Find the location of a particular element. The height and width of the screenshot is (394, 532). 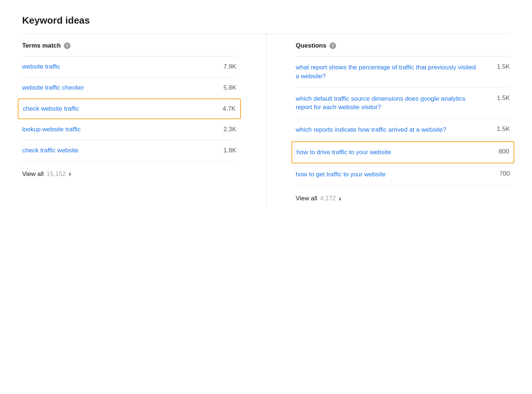

terms-match-view-all: View all 15,152 › is located at coordinates (129, 171).